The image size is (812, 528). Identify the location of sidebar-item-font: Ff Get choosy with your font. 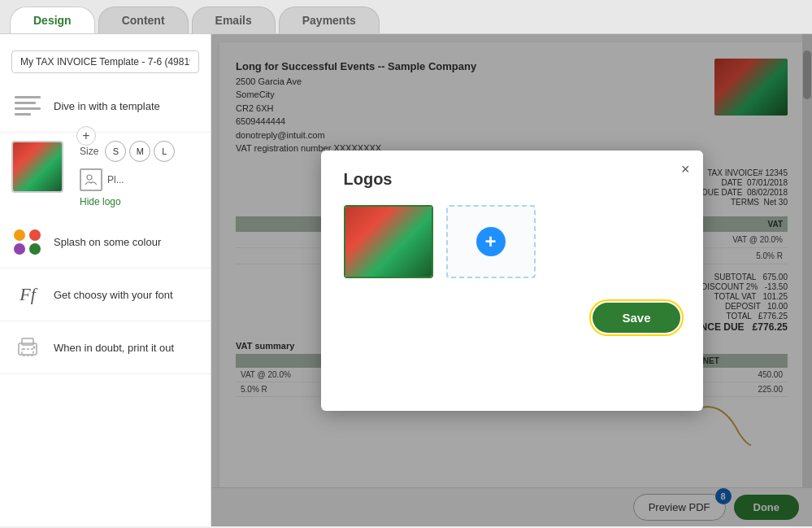
(106, 295).